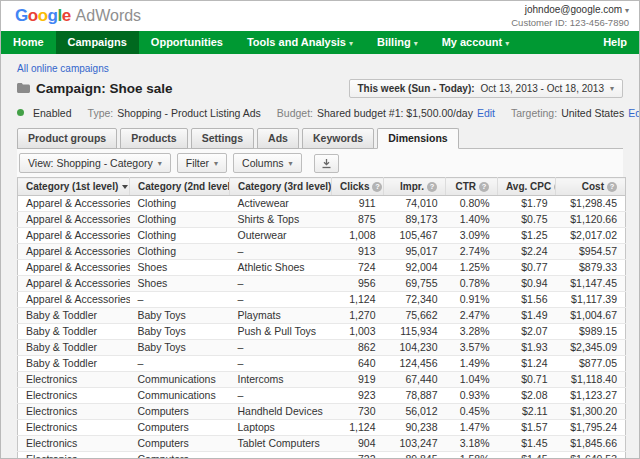  What do you see at coordinates (358, 252) in the screenshot?
I see `table-cell: 913` at bounding box center [358, 252].